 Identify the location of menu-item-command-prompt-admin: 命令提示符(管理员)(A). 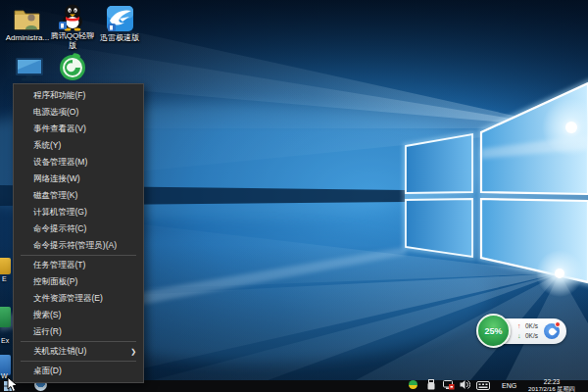
(78, 245).